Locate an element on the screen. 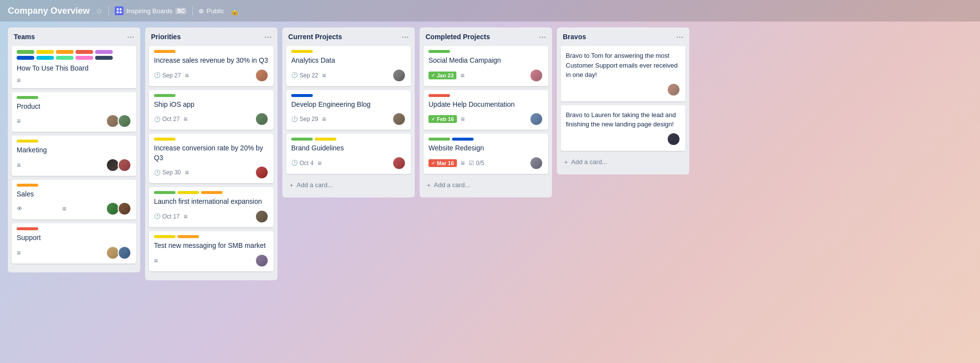 This screenshot has width=980, height=363. column-menu-priorities: ··· is located at coordinates (268, 37).